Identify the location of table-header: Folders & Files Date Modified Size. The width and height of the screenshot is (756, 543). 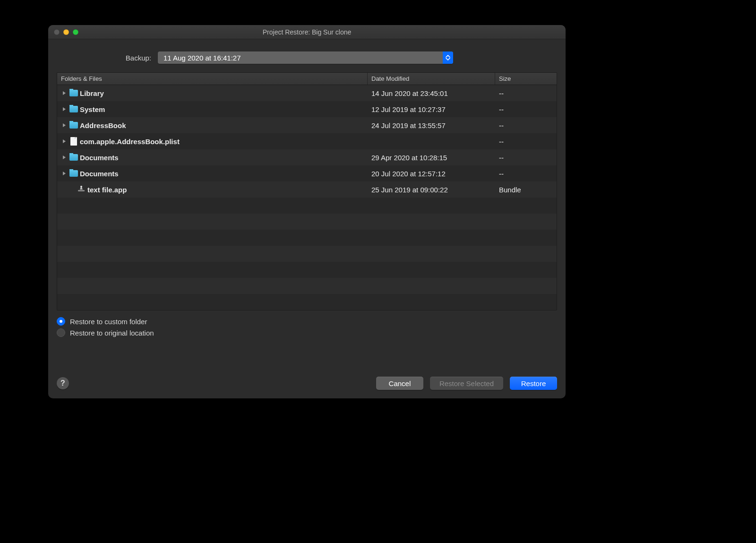
(307, 79).